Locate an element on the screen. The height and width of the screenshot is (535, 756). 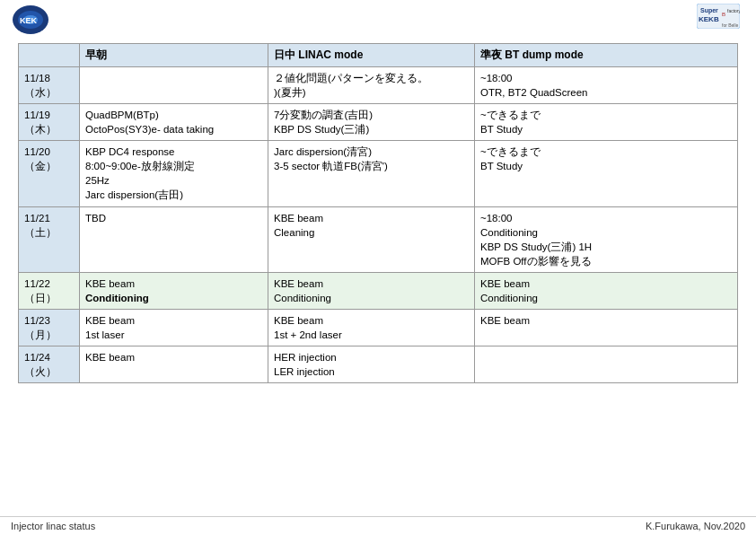
header-early: 早朝 is located at coordinates (174, 56).